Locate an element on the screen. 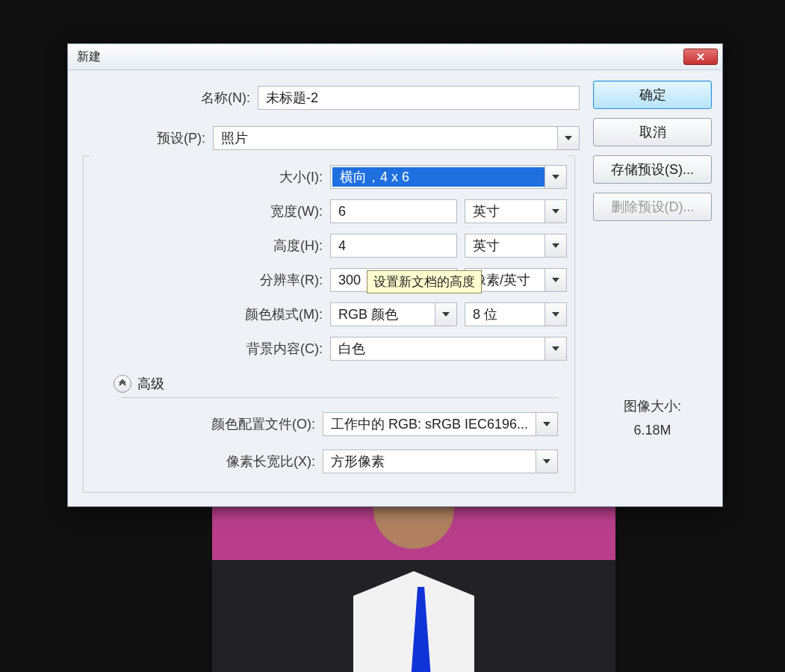 Image resolution: width=785 pixels, height=672 pixels. preset-dropdown: 照片 is located at coordinates (396, 138).